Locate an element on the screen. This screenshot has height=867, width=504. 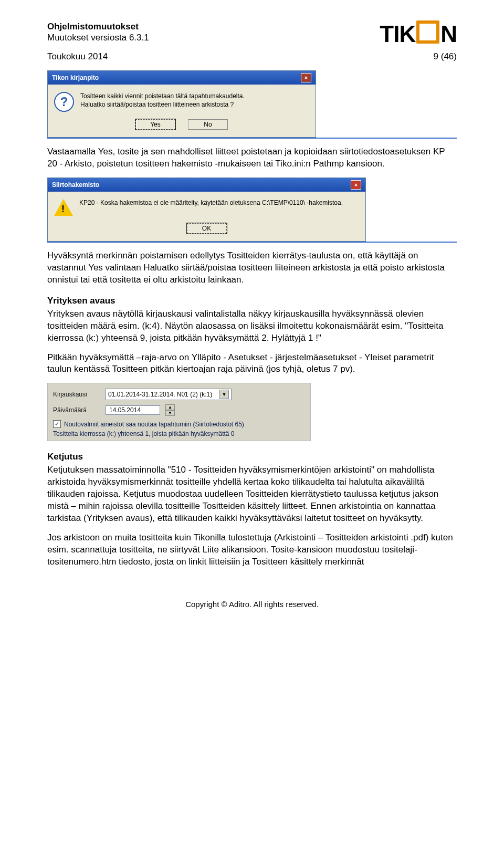
heading-yrityksen-avaus: Yrityksen avaus is located at coordinates (252, 301).